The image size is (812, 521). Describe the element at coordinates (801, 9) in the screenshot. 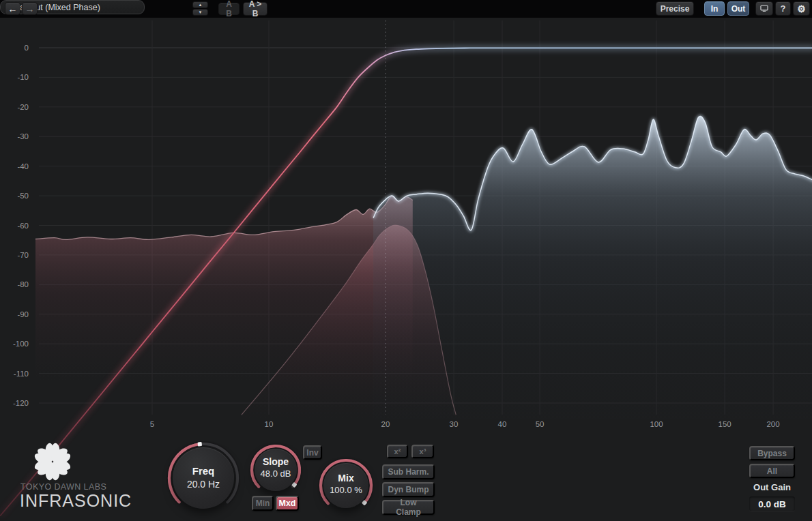

I see `gear-icon: ⚙` at that location.